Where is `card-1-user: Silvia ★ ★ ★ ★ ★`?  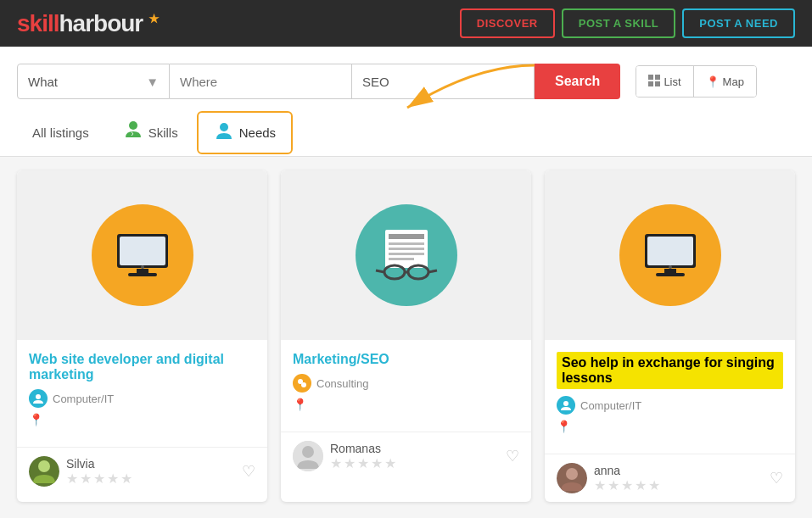 card-1-user: Silvia ★ ★ ★ ★ ★ is located at coordinates (81, 471).